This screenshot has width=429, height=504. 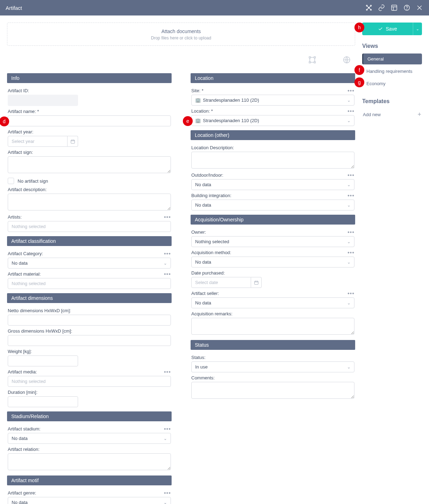 What do you see at coordinates (181, 34) in the screenshot?
I see `attach-dropzone: Attach documents Drop files here or clic…` at bounding box center [181, 34].